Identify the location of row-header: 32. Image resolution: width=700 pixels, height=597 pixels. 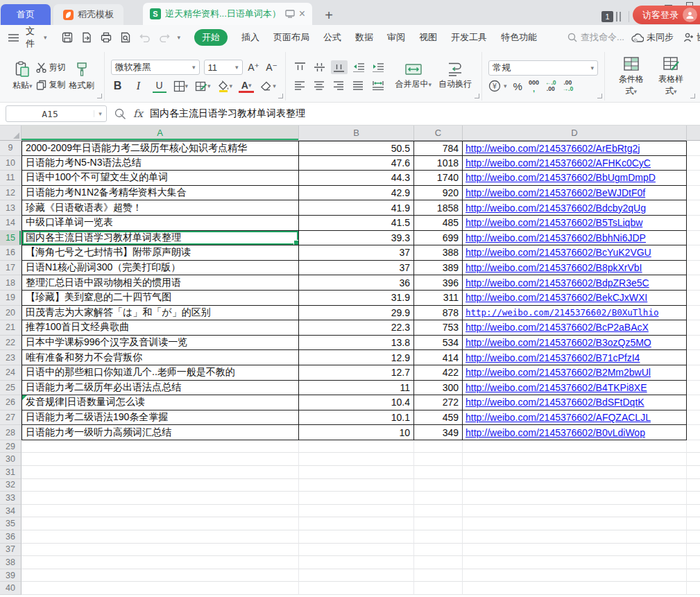
(11, 485).